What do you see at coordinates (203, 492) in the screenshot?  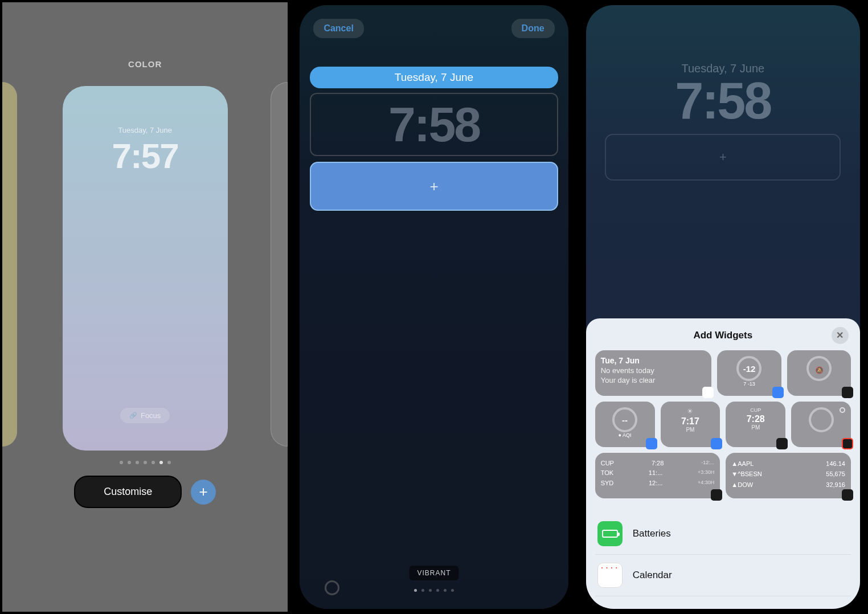 I see `add-wallpaper-button: +` at bounding box center [203, 492].